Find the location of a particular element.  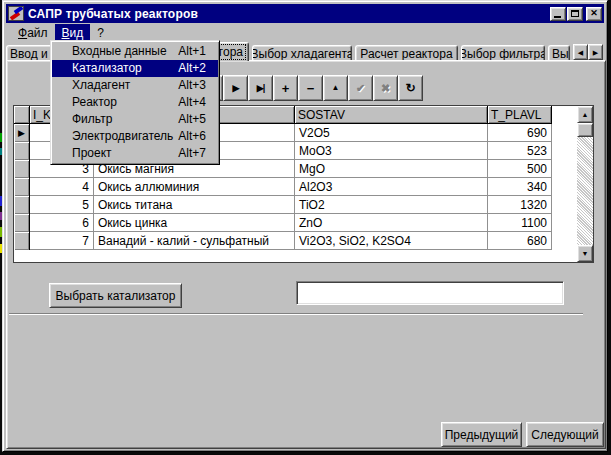

nav-delete-button: − is located at coordinates (310, 88).